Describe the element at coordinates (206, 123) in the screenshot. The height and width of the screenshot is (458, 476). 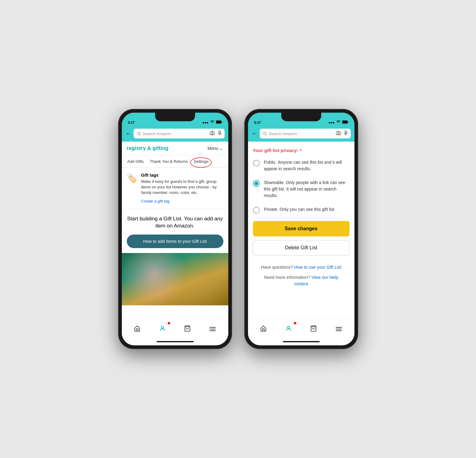
I see `signal-icon-1: ●●●` at that location.